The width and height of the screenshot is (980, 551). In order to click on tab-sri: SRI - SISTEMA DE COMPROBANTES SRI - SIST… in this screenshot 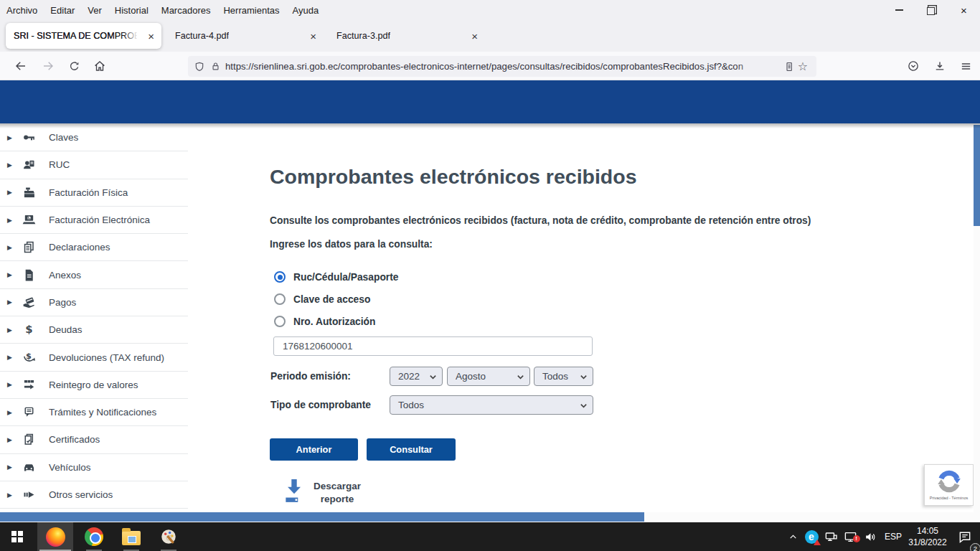, I will do `click(83, 36)`.